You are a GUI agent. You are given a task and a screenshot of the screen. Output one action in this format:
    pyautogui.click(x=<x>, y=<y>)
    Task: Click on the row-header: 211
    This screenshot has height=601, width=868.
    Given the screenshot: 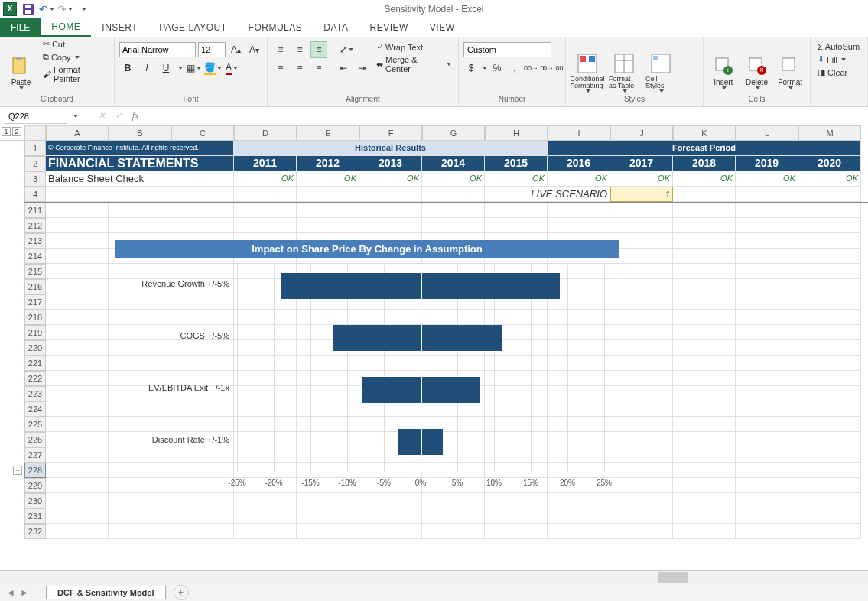 What is the action you would take?
    pyautogui.click(x=35, y=210)
    